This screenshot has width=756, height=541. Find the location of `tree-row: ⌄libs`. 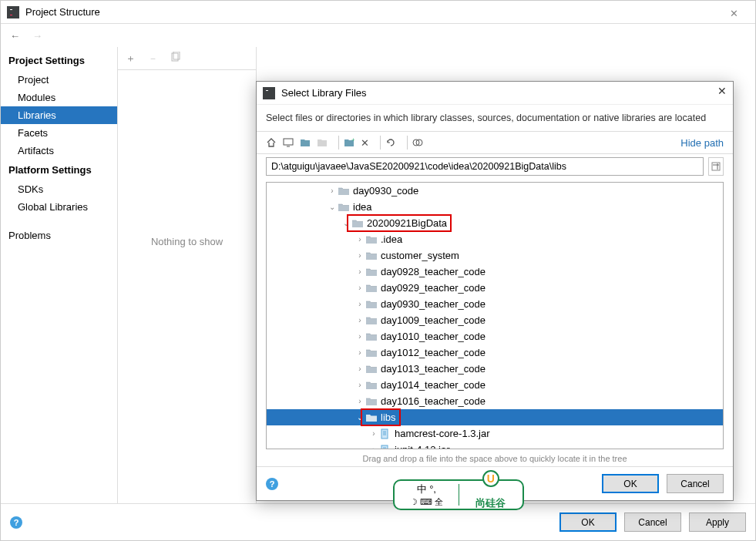

tree-row: ⌄libs is located at coordinates (495, 418).